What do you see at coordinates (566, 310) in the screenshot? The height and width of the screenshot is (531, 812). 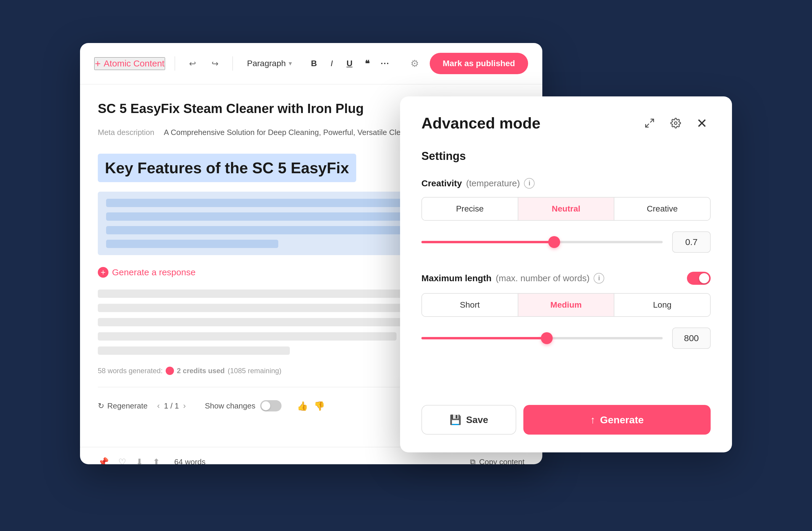 I see `max-length-setting-group: Maximum length (max. number of words) i …` at bounding box center [566, 310].